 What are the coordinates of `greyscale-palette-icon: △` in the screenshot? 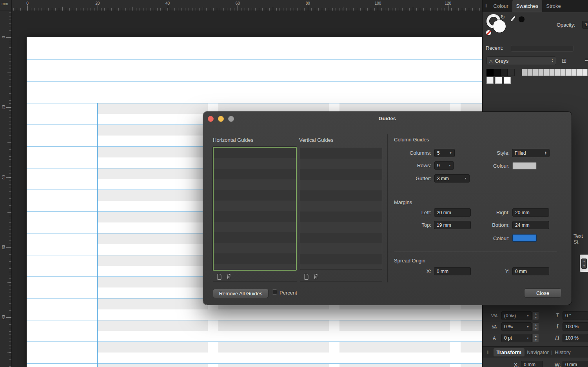 It's located at (491, 61).